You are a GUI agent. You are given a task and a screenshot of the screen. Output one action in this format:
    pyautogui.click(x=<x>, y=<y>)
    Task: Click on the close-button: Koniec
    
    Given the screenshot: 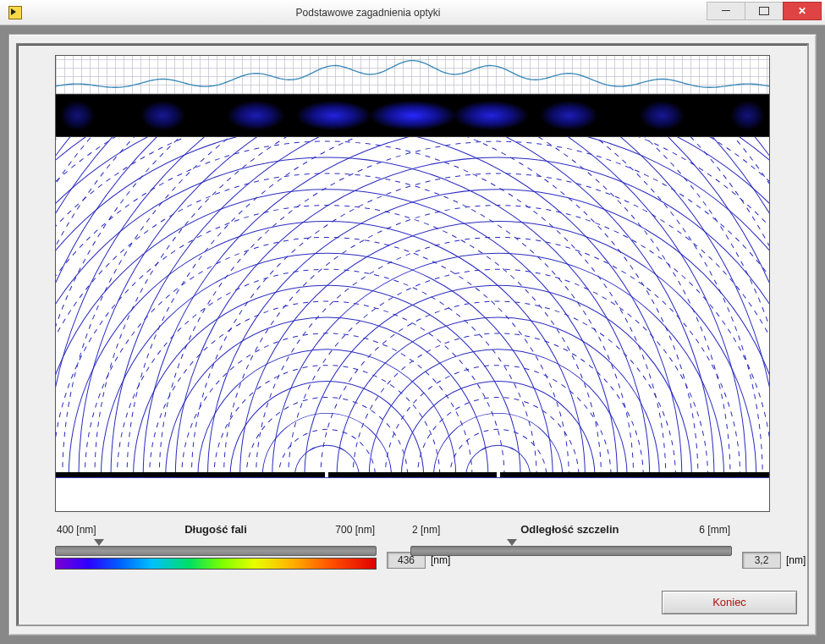 What is the action you would take?
    pyautogui.click(x=729, y=603)
    